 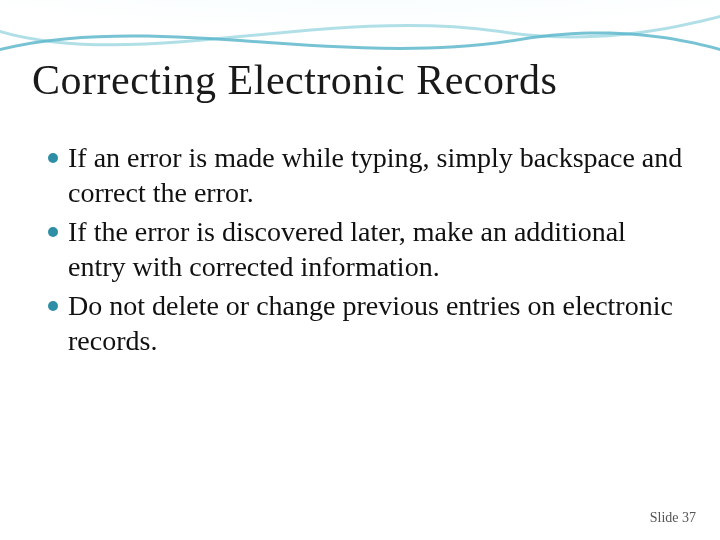 I want to click on bullet-item: If an error is made while typing, simply…, so click(x=366, y=175).